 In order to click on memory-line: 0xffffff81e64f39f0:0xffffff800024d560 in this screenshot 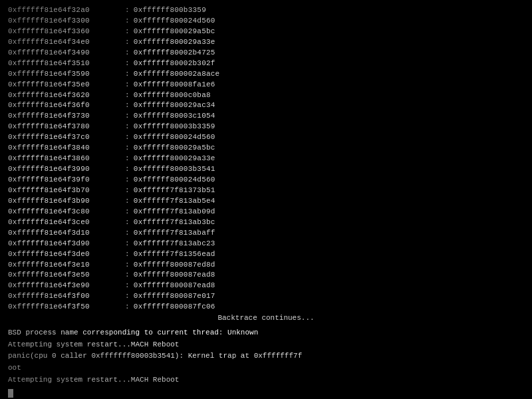, I will do `click(266, 180)`.